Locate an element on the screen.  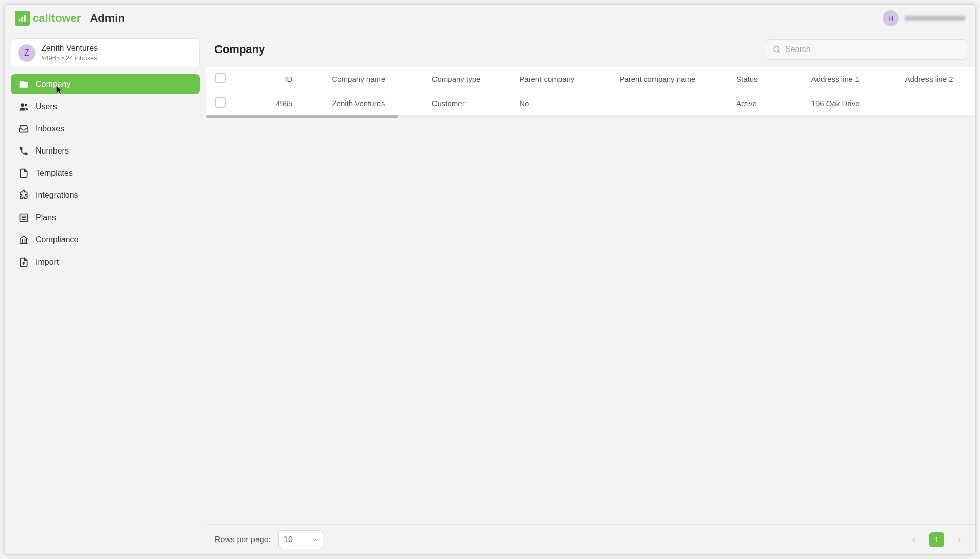
folder-icon is located at coordinates (24, 84).